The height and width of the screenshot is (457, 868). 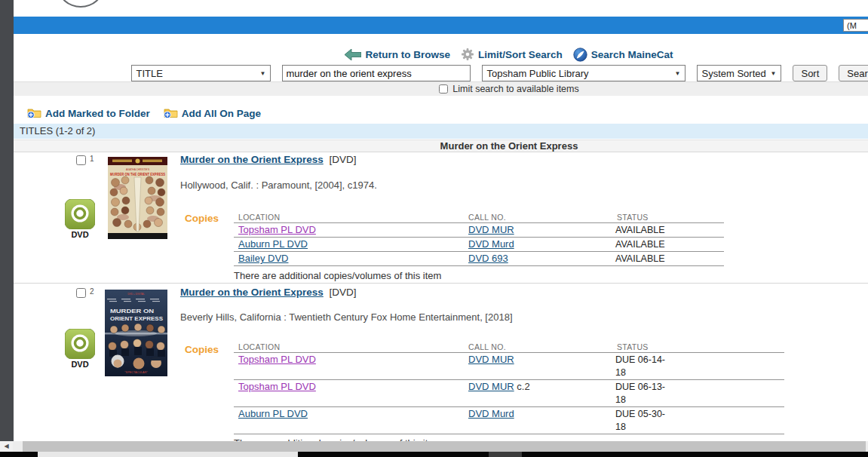 What do you see at coordinates (440, 146) in the screenshot?
I see `browse-heading: Murder on the Orient Express` at bounding box center [440, 146].